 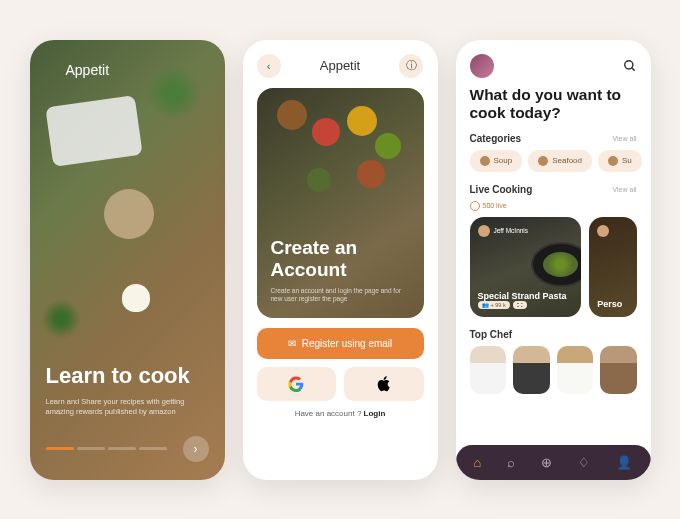 What do you see at coordinates (196, 449) in the screenshot?
I see `next-button: ›` at bounding box center [196, 449].